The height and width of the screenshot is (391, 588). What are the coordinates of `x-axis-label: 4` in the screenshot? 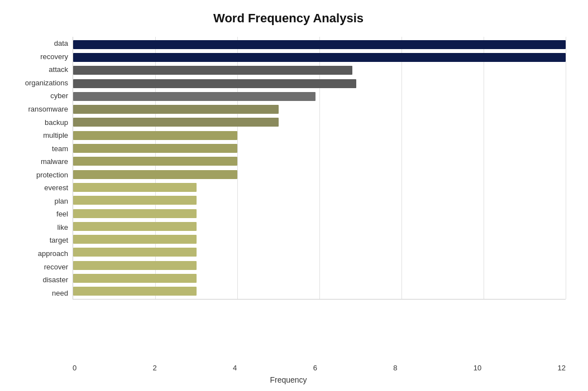 It's located at (235, 368).